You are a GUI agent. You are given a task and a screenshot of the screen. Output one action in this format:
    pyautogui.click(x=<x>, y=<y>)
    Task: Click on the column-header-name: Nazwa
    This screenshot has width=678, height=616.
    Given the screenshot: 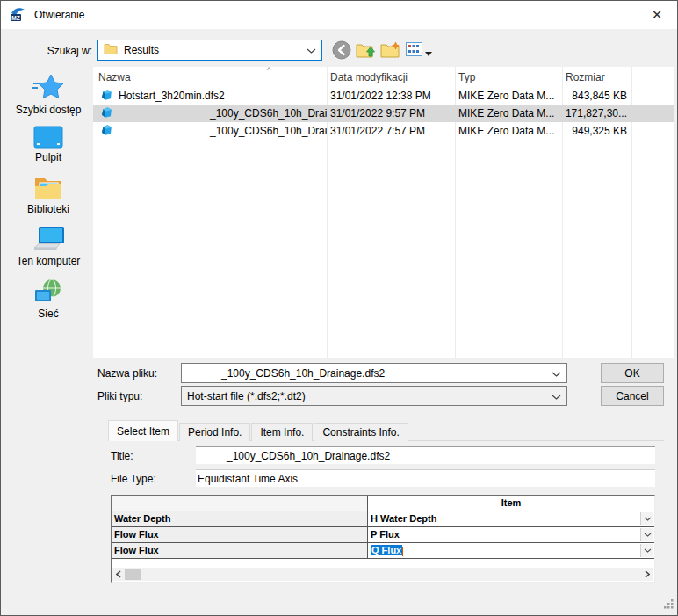 What is the action you would take?
    pyautogui.click(x=210, y=77)
    